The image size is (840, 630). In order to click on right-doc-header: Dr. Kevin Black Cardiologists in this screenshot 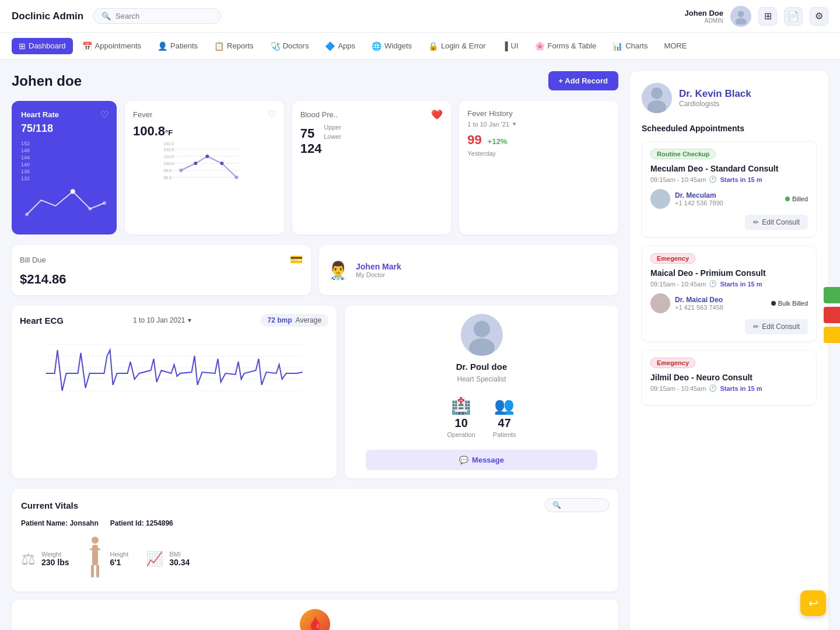, I will do `click(729, 98)`.